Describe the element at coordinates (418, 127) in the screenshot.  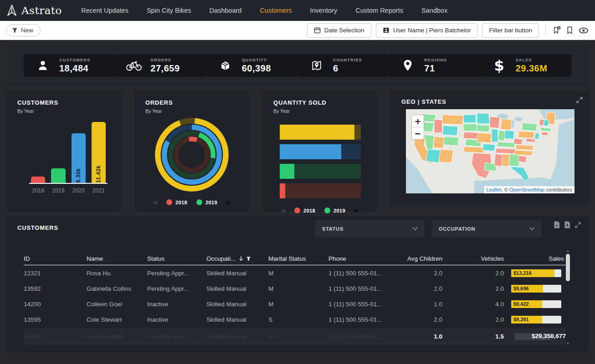
I see `map-zoom-control: + −` at that location.